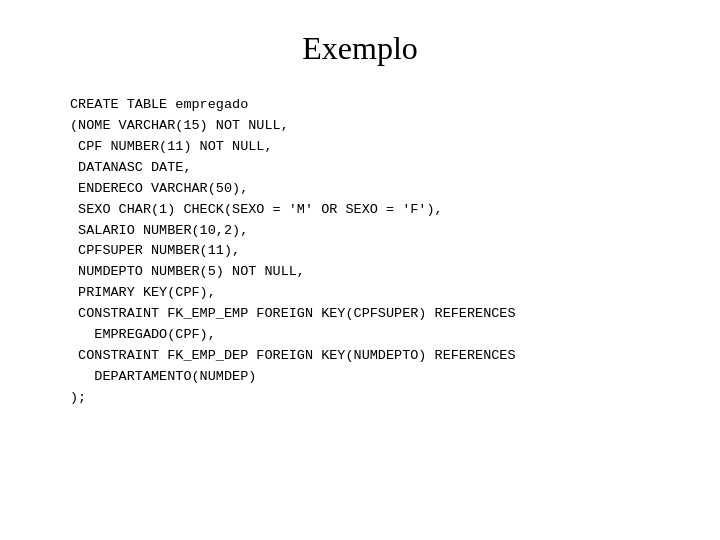 Image resolution: width=720 pixels, height=540 pixels. What do you see at coordinates (293, 168) in the screenshot?
I see `code-line: DATANASC DATE,` at bounding box center [293, 168].